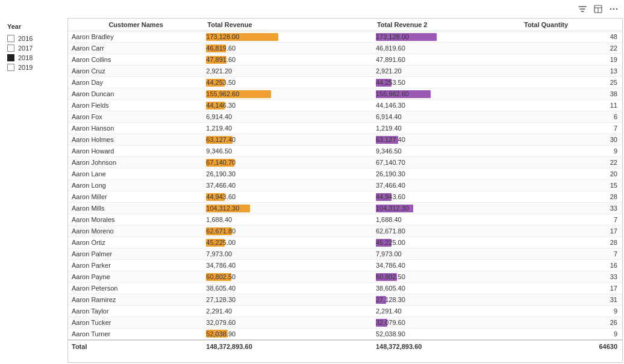  I want to click on cell-rev2: 34,786.40, so click(447, 266).